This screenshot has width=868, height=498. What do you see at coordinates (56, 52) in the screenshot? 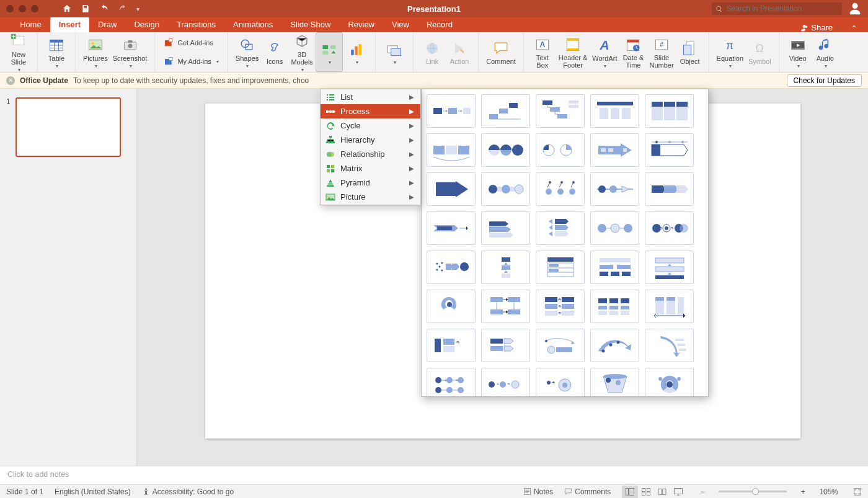
I see `table-button: Table ▾` at bounding box center [56, 52].